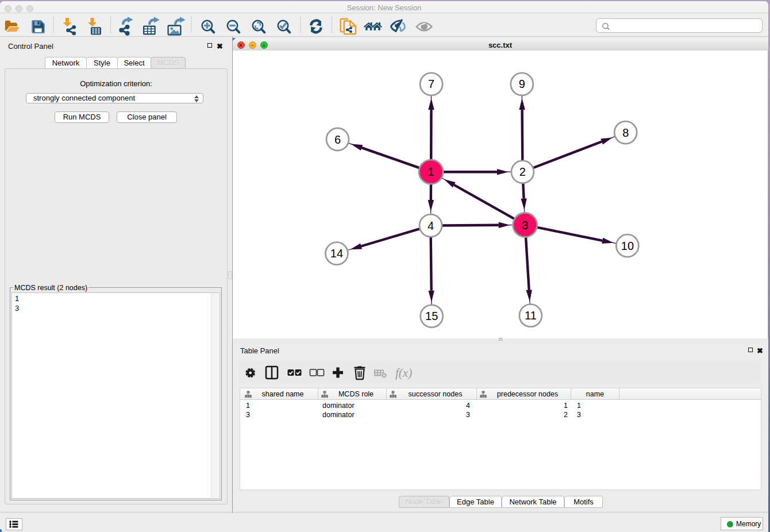 The image size is (770, 532). Describe the element at coordinates (431, 172) in the screenshot. I see `svg-text: 1` at that location.